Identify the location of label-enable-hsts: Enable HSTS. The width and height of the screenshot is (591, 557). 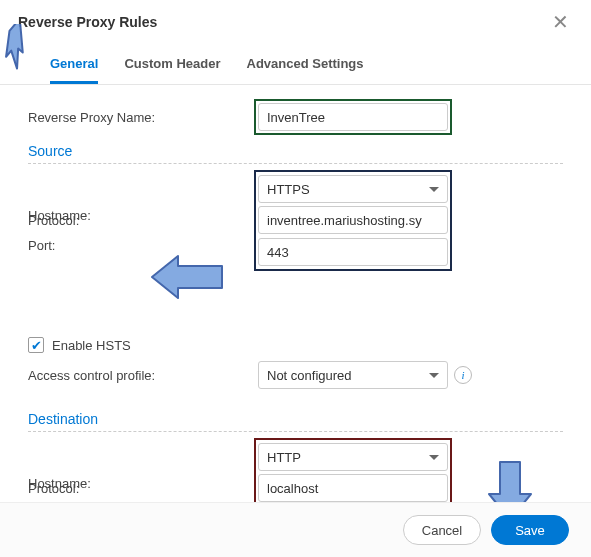
(92, 346).